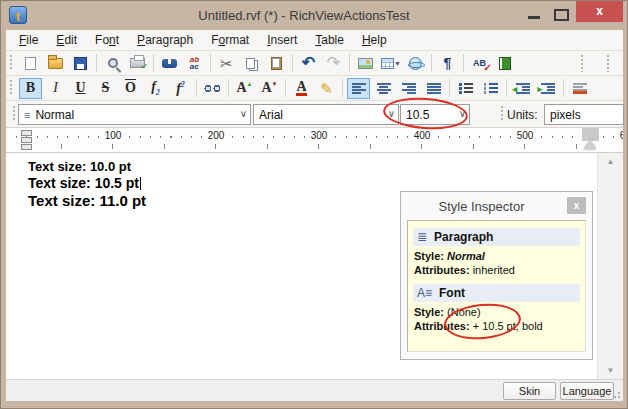  What do you see at coordinates (326, 114) in the screenshot?
I see `font-combo: Arial ∨` at bounding box center [326, 114].